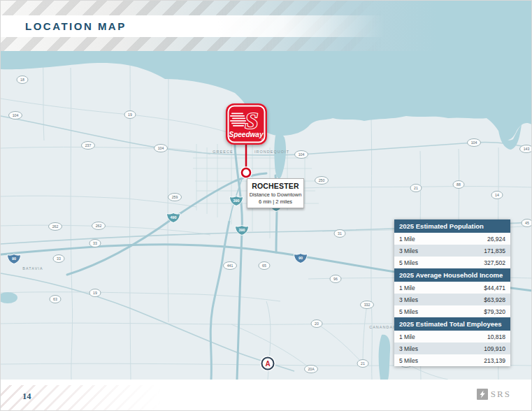  I want to click on route-shield-21: 21, so click(363, 363).